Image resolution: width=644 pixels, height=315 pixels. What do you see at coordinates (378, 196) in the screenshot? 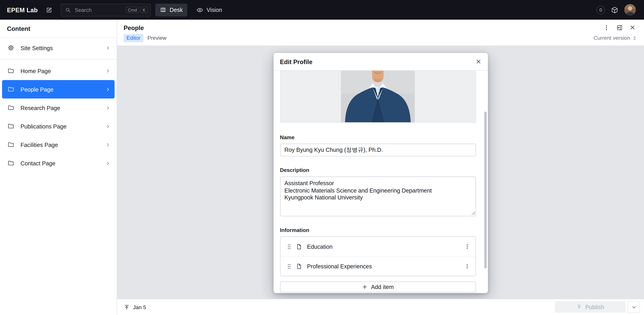
I see `description-field: Assistant Professor Electronic Materials…` at bounding box center [378, 196].